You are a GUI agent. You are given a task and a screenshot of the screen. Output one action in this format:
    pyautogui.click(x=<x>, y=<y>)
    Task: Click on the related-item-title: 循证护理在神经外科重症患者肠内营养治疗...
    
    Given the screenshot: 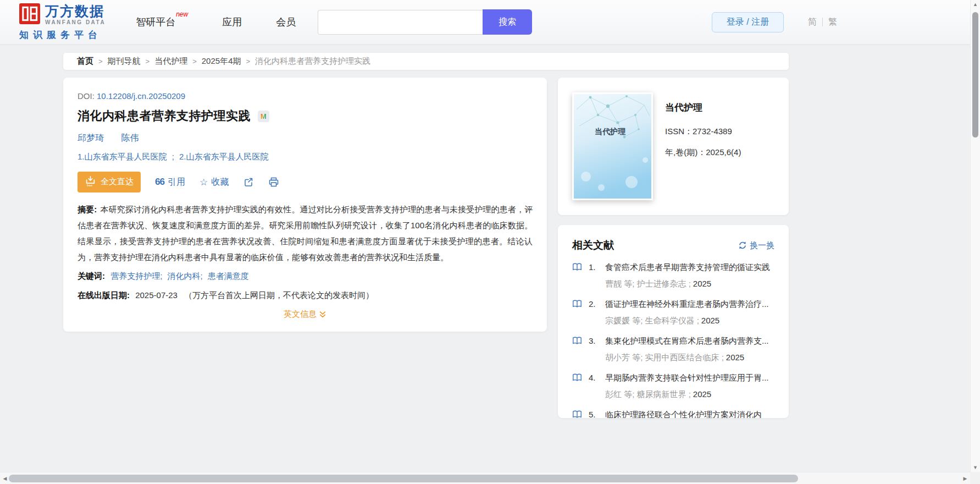 What is the action you would take?
    pyautogui.click(x=690, y=304)
    